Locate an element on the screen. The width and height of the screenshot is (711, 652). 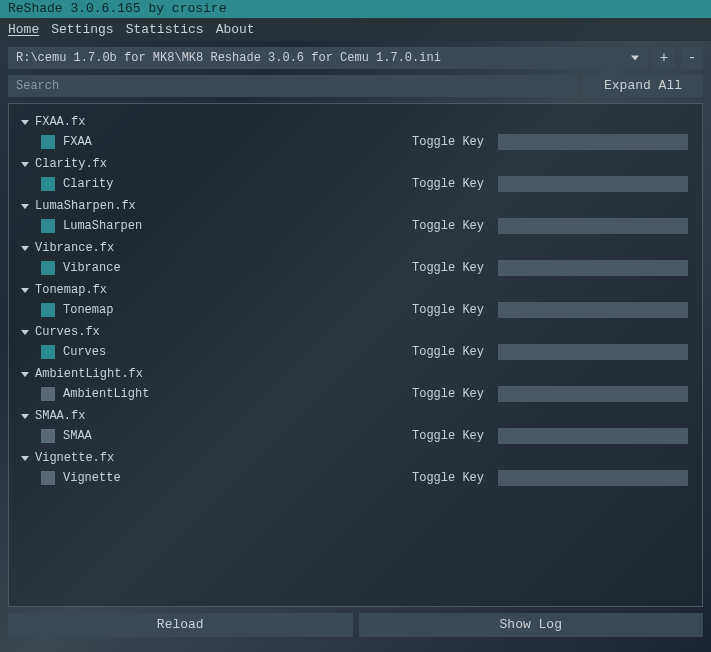
effect-group: Vignette.fxVignetteToggle Key is located at coordinates (356, 468).